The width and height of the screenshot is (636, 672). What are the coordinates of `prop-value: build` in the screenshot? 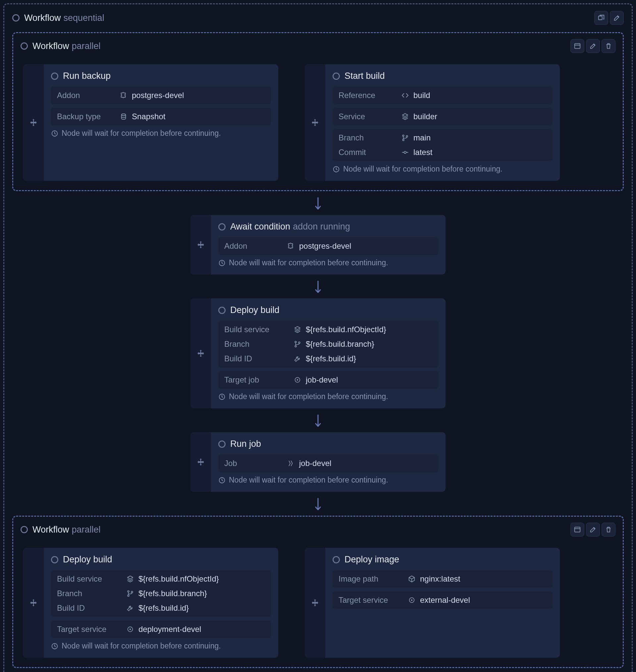 It's located at (422, 96).